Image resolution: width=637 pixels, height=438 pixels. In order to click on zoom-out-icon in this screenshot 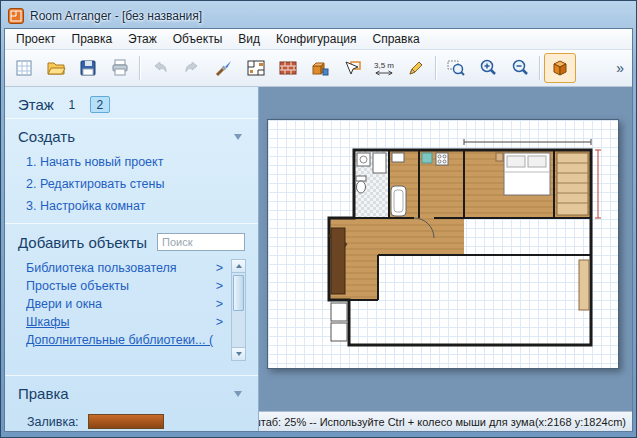, I will do `click(520, 68)`.